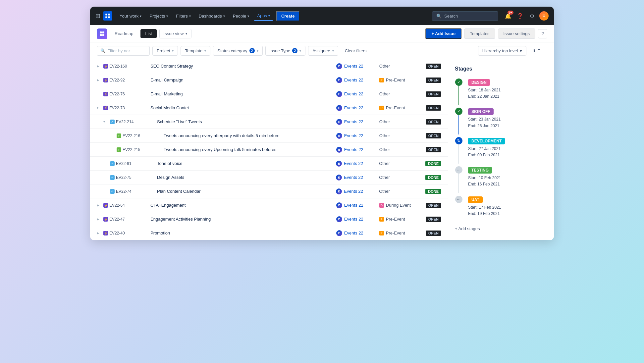 This screenshot has height=363, width=644. What do you see at coordinates (132, 122) in the screenshot?
I see `issue-id: ✓ EV22-214` at bounding box center [132, 122].